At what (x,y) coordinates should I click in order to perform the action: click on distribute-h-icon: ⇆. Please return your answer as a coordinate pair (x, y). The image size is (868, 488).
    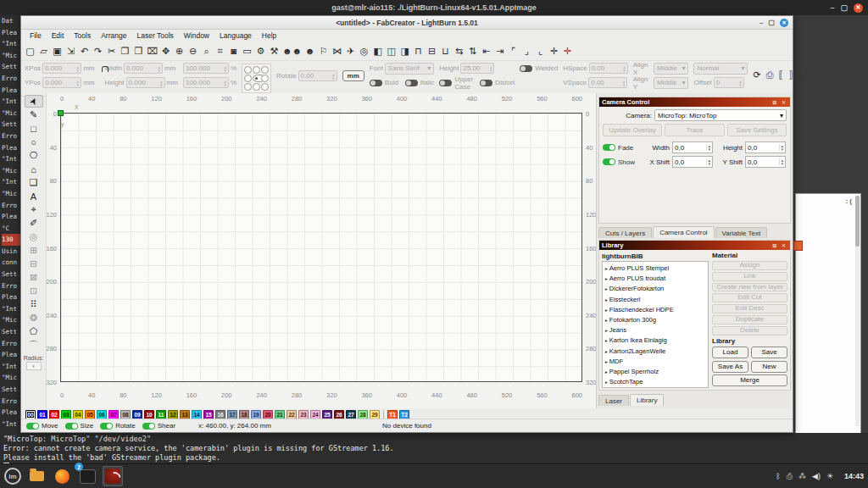
    Looking at the image, I should click on (459, 51).